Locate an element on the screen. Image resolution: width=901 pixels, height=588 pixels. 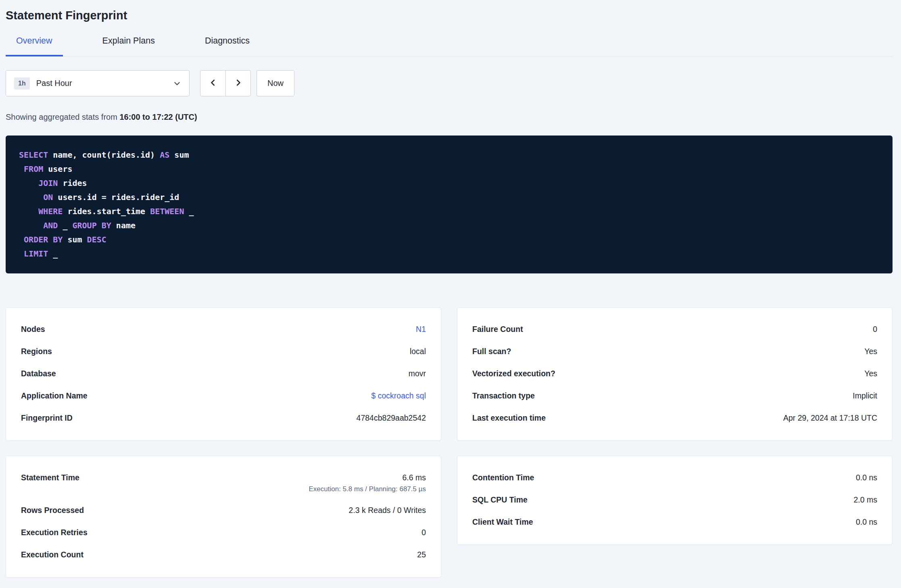
sql-keyword-token: AND is located at coordinates (50, 225).